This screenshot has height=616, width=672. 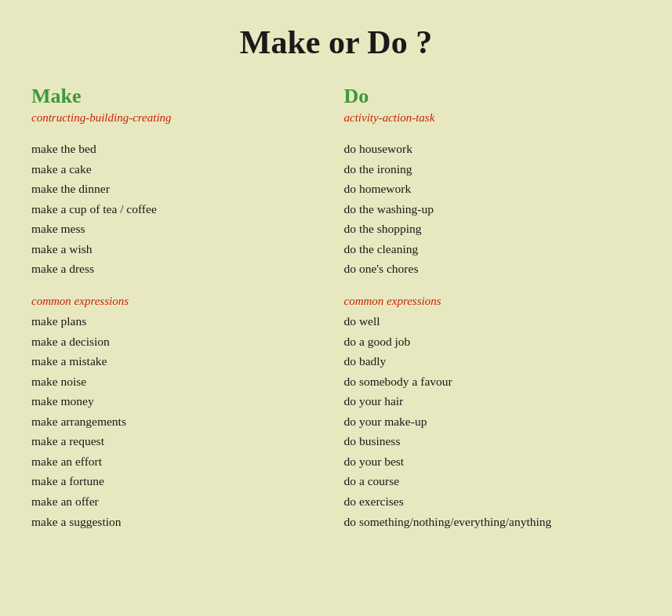 What do you see at coordinates (492, 249) in the screenshot?
I see `list-item: do the cleaning` at bounding box center [492, 249].